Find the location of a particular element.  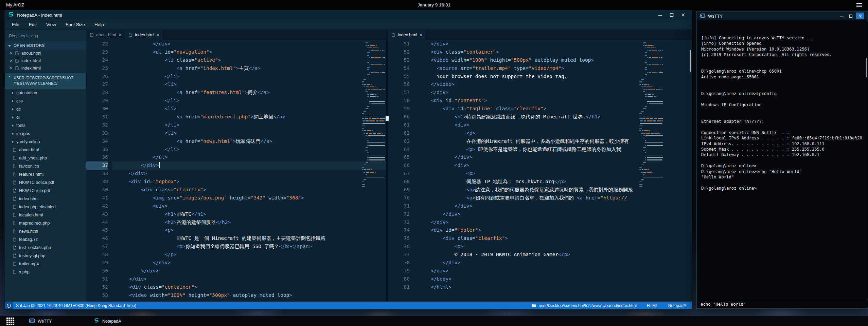

file-item: location.html is located at coordinates (46, 215).